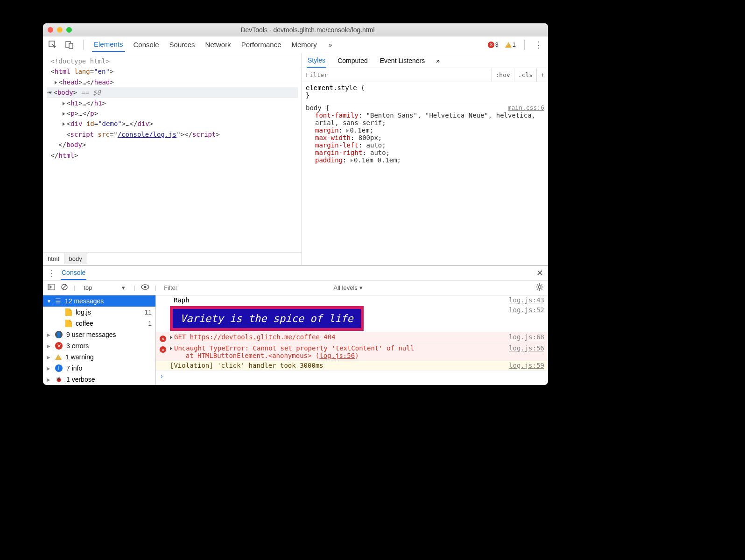 The width and height of the screenshot is (745, 560). What do you see at coordinates (308, 30) in the screenshot?
I see `window-title: DevTools - devtools.glitch.me/console/lo…` at bounding box center [308, 30].